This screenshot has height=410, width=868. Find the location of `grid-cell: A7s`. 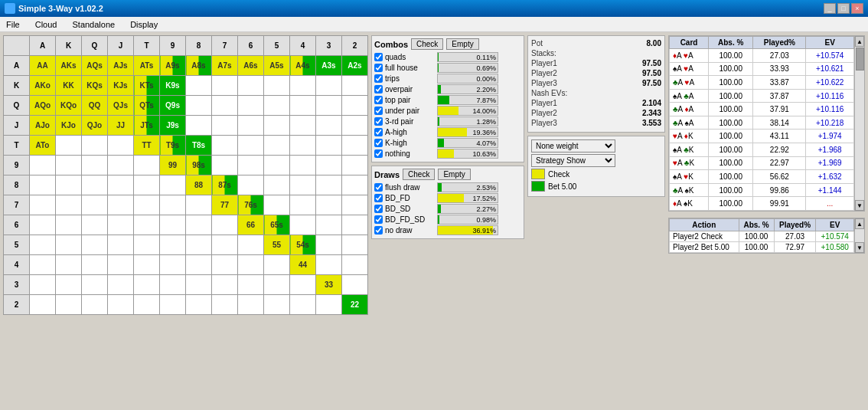

grid-cell: A7s is located at coordinates (225, 66).